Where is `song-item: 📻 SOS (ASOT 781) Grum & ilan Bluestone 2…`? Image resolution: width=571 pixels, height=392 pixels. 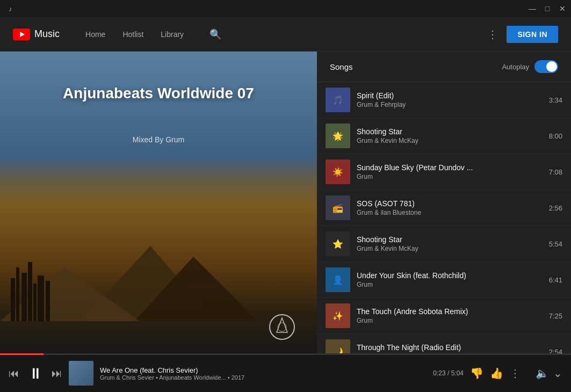
song-item: 📻 SOS (ASOT 781) Grum & ilan Bluestone 2… is located at coordinates (444, 208).